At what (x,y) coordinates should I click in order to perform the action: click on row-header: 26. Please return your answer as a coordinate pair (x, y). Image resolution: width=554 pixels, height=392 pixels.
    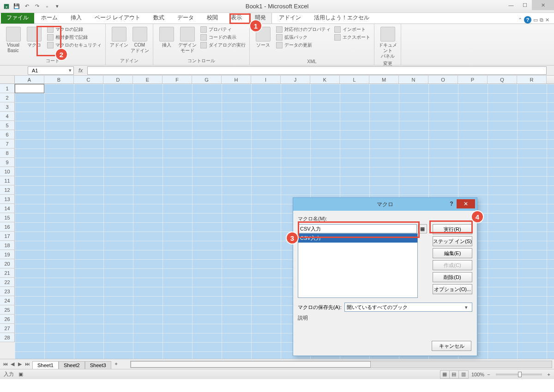
    Looking at the image, I should click on (7, 319).